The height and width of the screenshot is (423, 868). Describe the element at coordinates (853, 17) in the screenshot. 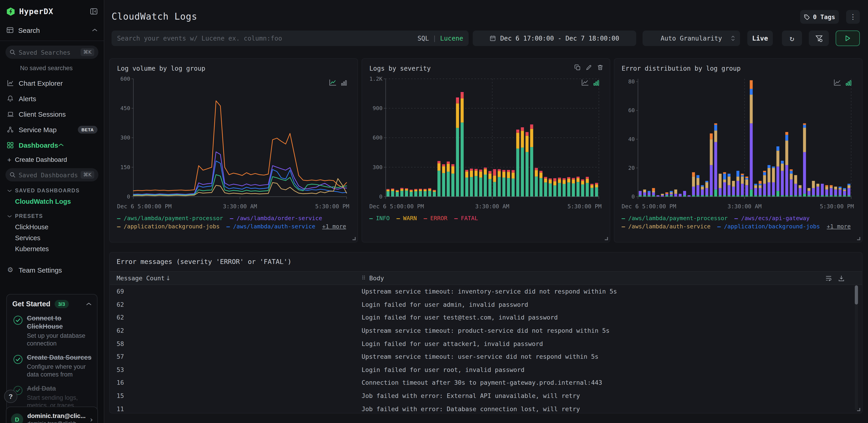

I see `kebab-menu-button: ⋮` at that location.